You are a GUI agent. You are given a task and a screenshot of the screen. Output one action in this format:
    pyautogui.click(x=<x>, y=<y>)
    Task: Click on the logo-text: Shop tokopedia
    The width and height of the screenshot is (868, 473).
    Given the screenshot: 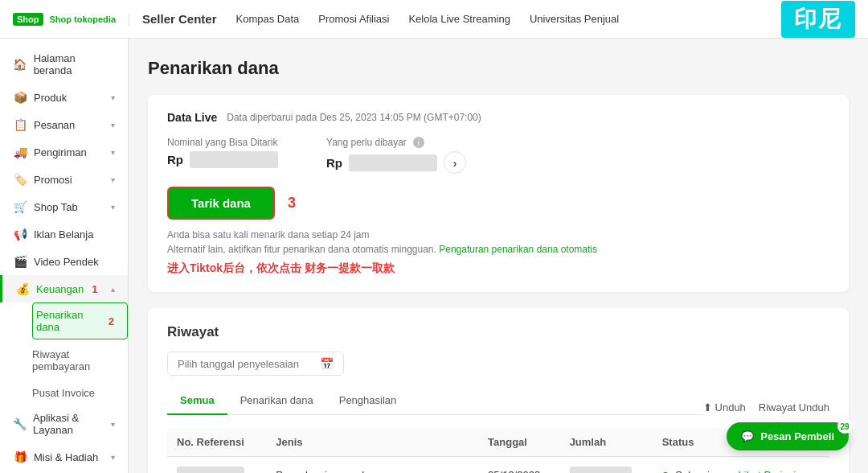 What is the action you would take?
    pyautogui.click(x=84, y=19)
    